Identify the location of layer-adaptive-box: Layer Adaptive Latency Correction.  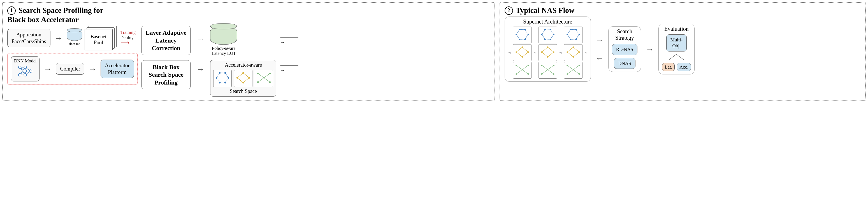
(166, 40).